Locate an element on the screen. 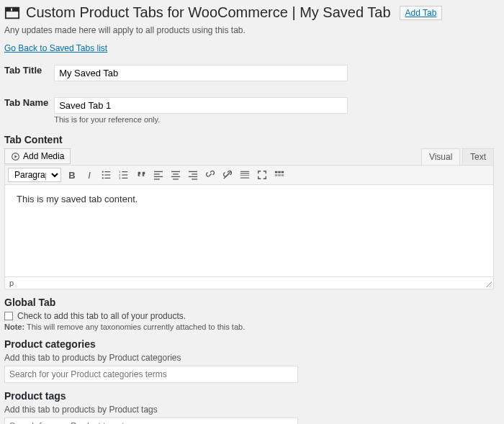 This screenshot has width=504, height=424. tab-name-label: Tab Name is located at coordinates (29, 111).